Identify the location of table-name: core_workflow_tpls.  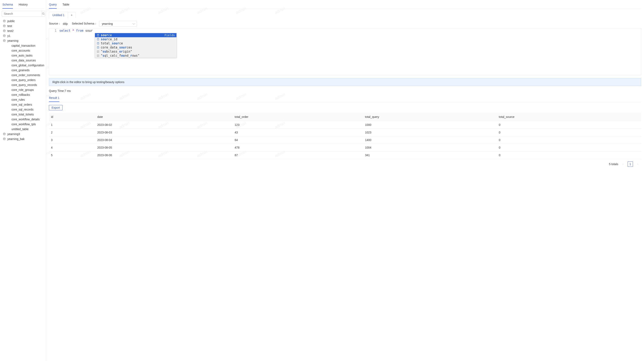
(24, 124).